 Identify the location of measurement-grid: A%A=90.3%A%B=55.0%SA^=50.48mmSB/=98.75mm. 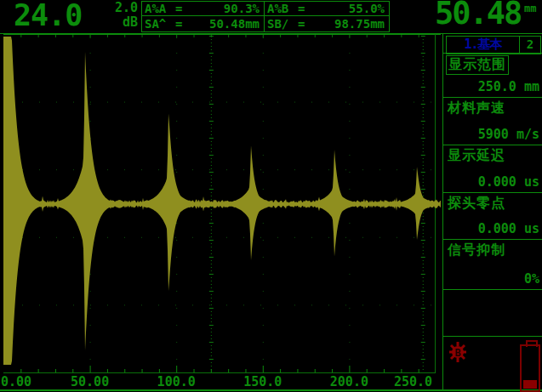
(265, 17).